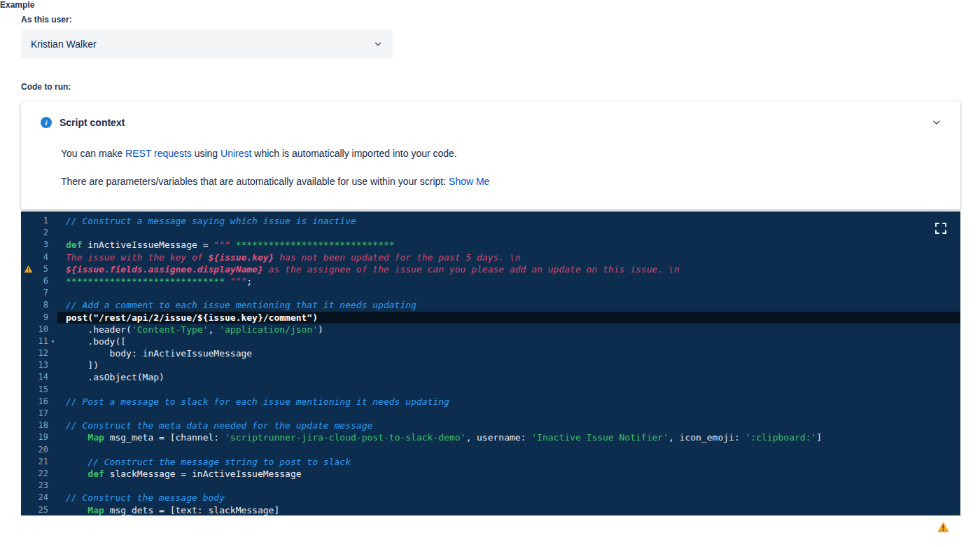  Describe the element at coordinates (39, 486) in the screenshot. I see `line-gutter: 23` at that location.